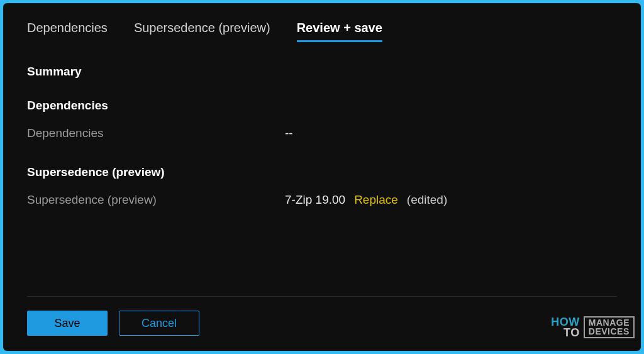 The height and width of the screenshot is (354, 644). I want to click on footer-bar: Save Cancel, so click(322, 323).